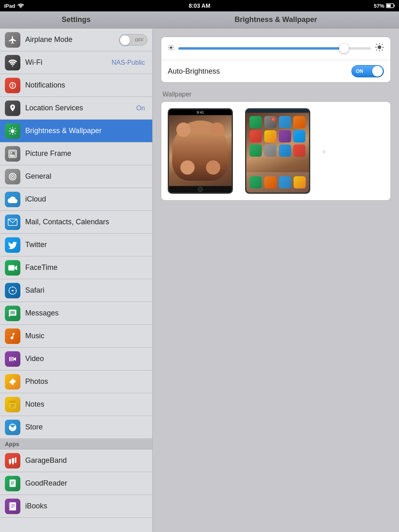  Describe the element at coordinates (76, 268) in the screenshot. I see `sidebar-item-facetime: FaceTime` at that location.